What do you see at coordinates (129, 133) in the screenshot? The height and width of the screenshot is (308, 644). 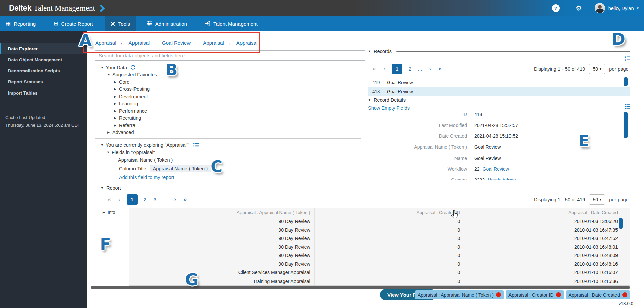 I see `tree-item-advanced: Advanced` at bounding box center [129, 133].